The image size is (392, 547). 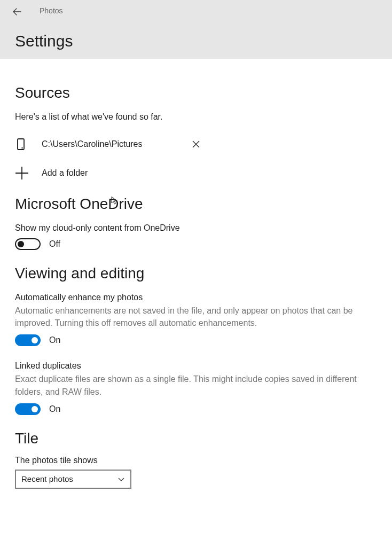 I want to click on arrow-left-icon, so click(x=17, y=12).